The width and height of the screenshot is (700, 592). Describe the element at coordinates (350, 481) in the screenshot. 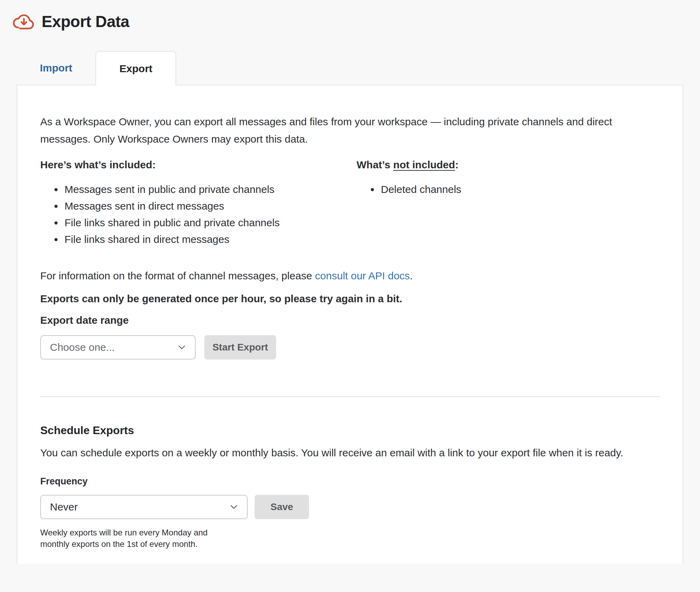

I see `frequency-label: Frequency` at that location.